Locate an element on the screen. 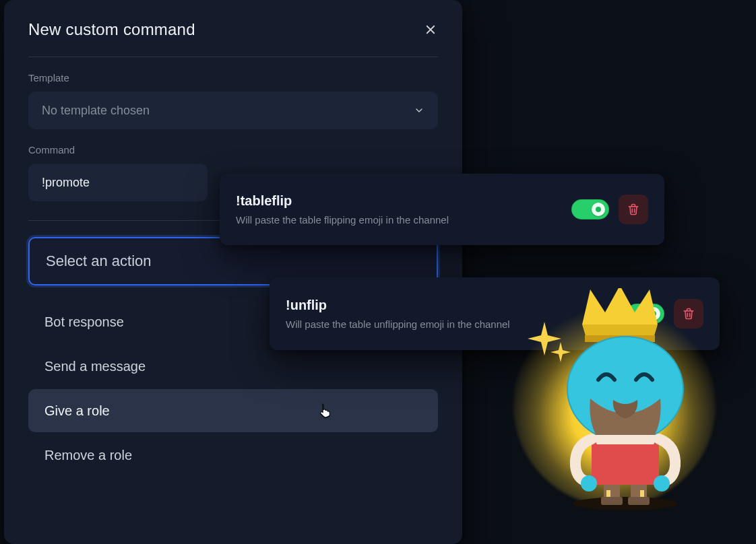 The height and width of the screenshot is (544, 756). action-option-label: Give a role is located at coordinates (77, 411).